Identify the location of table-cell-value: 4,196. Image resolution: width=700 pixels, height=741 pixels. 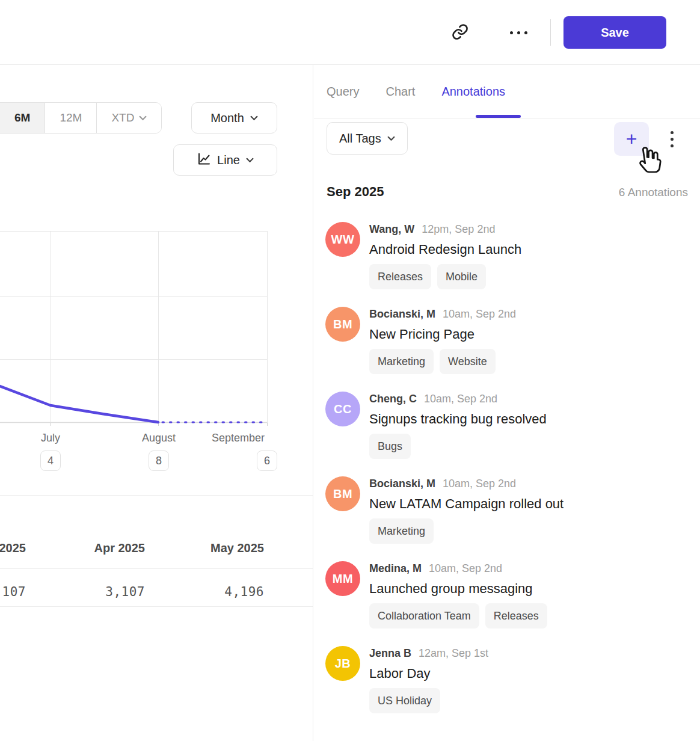
(244, 592).